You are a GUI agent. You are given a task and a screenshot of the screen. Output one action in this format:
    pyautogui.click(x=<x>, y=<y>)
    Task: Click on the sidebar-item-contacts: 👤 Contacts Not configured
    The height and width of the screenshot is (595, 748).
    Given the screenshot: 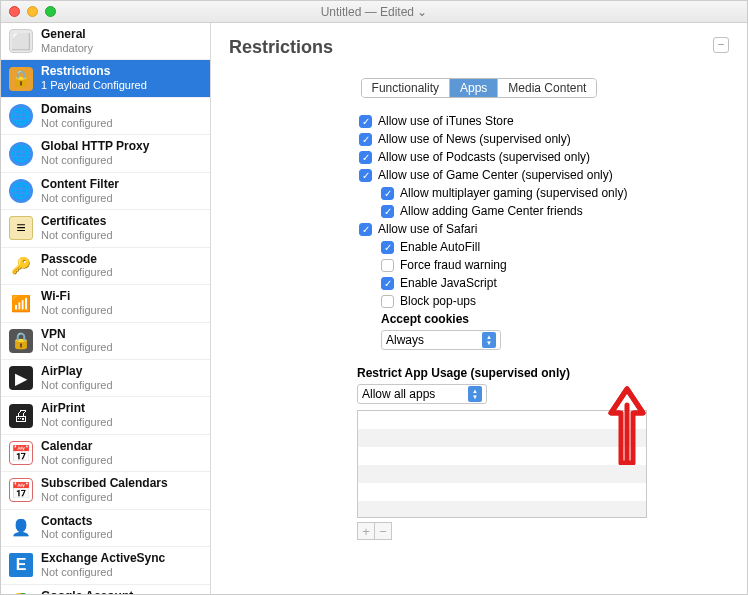 What is the action you would take?
    pyautogui.click(x=106, y=528)
    